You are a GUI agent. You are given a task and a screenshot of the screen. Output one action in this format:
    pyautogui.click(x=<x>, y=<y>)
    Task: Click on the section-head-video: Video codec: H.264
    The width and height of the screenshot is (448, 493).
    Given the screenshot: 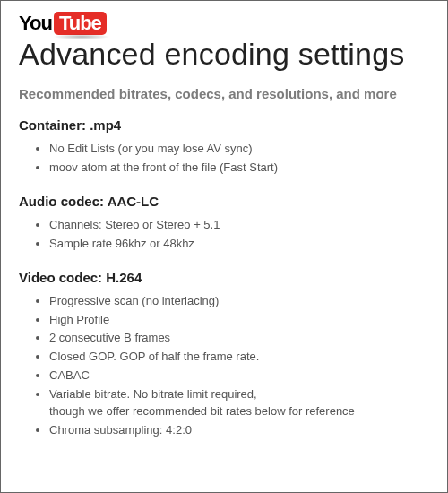 What is the action you would take?
    pyautogui.click(x=224, y=278)
    